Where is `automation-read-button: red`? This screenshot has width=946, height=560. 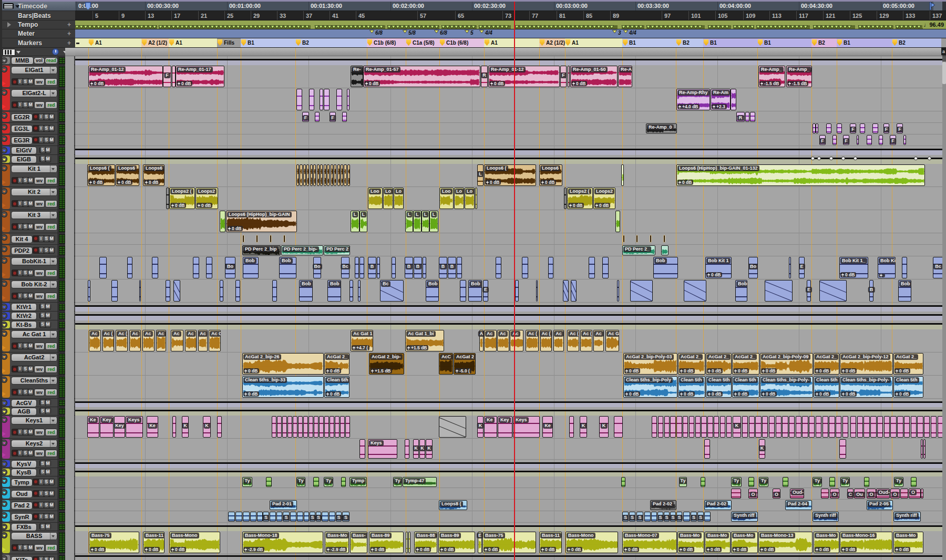 automation-read-button: red is located at coordinates (52, 227).